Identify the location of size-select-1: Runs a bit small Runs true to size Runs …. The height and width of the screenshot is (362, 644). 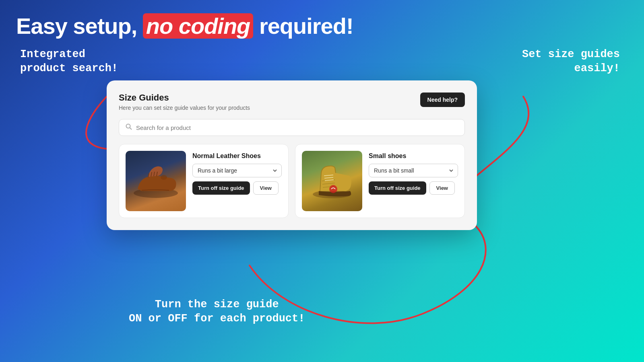
(413, 171).